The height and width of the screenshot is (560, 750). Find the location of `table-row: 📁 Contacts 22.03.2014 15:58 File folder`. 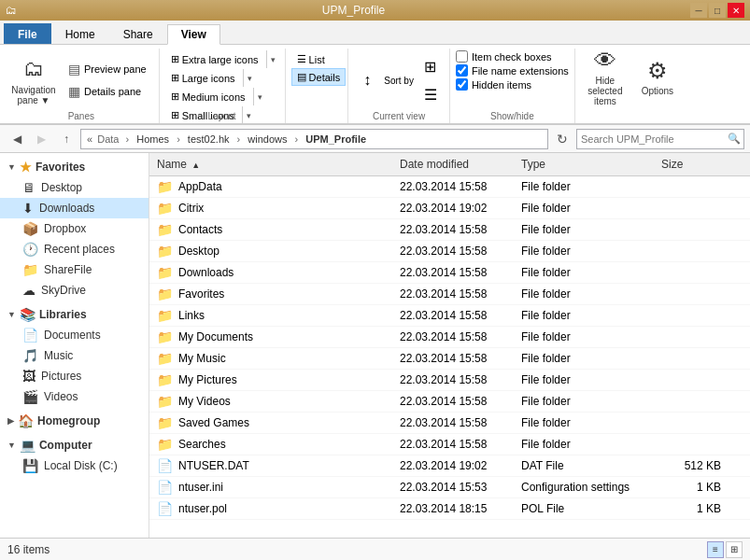

table-row: 📁 Contacts 22.03.2014 15:58 File folder is located at coordinates (450, 230).